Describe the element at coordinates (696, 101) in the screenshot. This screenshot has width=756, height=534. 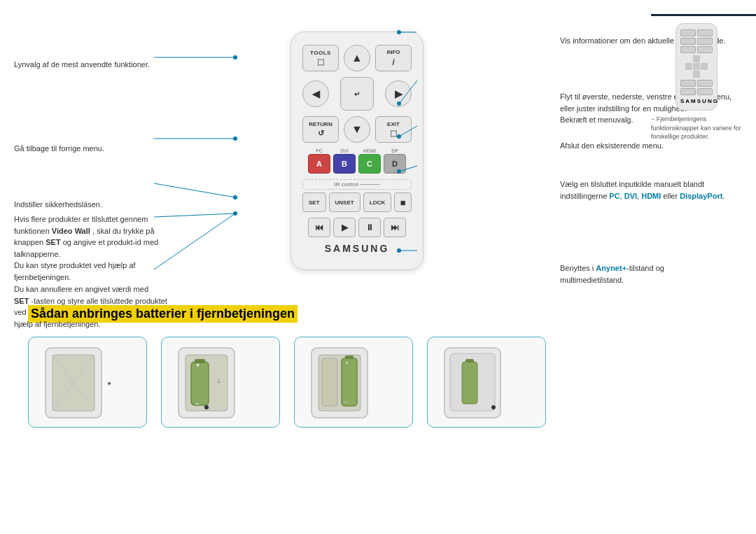
I see `sr-samsung-label: SAMSUNG` at that location.